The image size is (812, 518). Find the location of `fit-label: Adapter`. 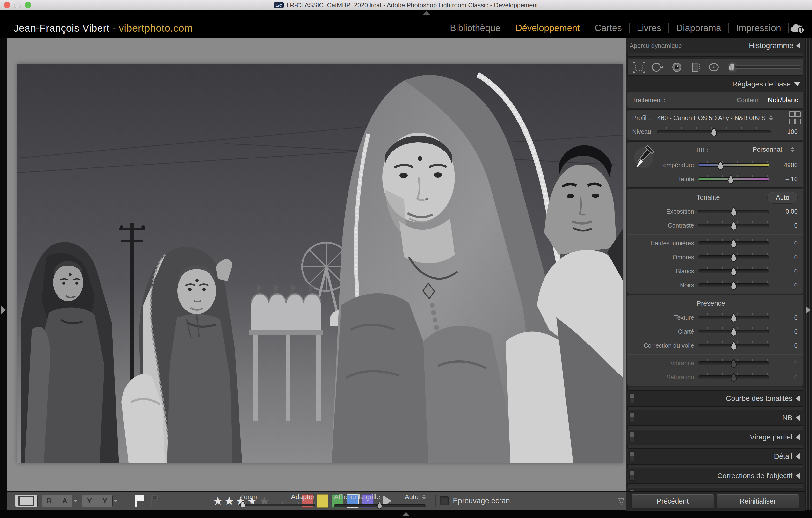

fit-label: Adapter is located at coordinates (303, 497).